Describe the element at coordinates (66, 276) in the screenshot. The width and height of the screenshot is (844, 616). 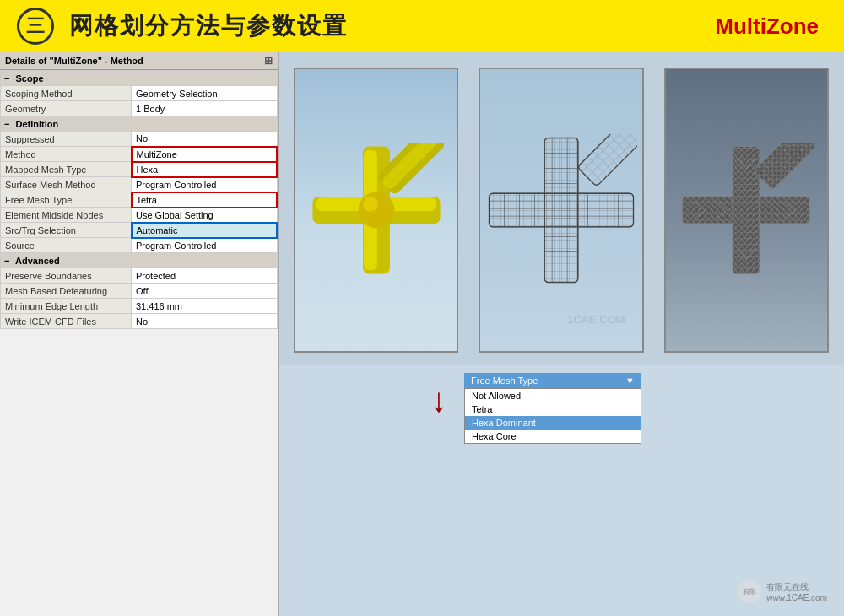
I see `row-label: Preserve Boundaries` at that location.